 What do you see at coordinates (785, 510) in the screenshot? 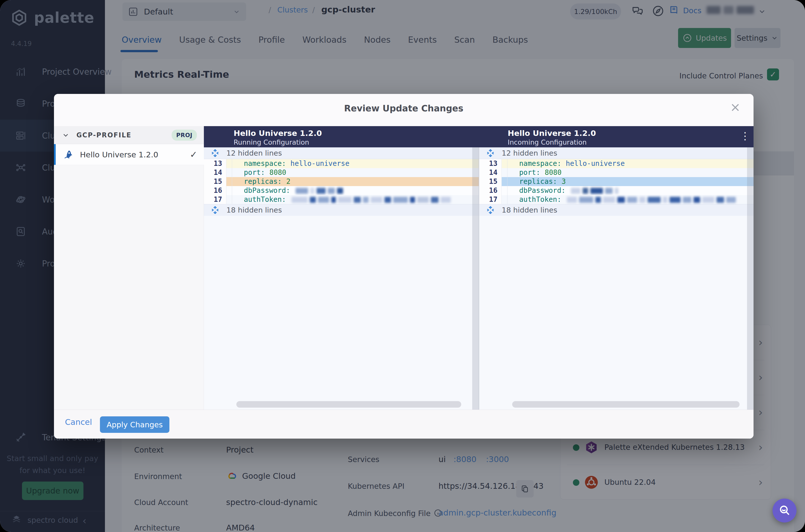
I see `assistant-fab-button` at bounding box center [785, 510].